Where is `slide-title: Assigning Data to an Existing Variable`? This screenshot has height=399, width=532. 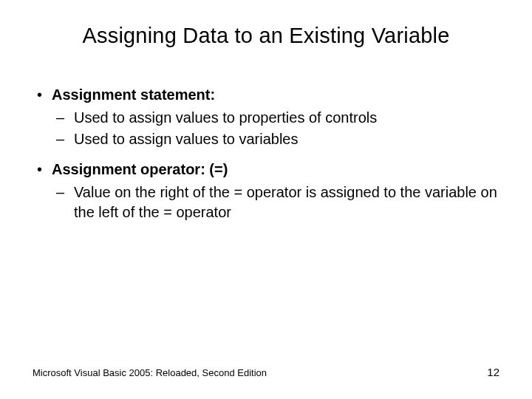 slide-title: Assigning Data to an Existing Variable is located at coordinates (266, 35).